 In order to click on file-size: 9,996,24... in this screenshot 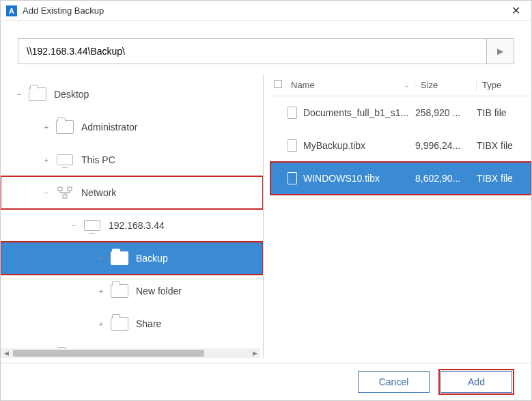, I will do `click(446, 146)`.